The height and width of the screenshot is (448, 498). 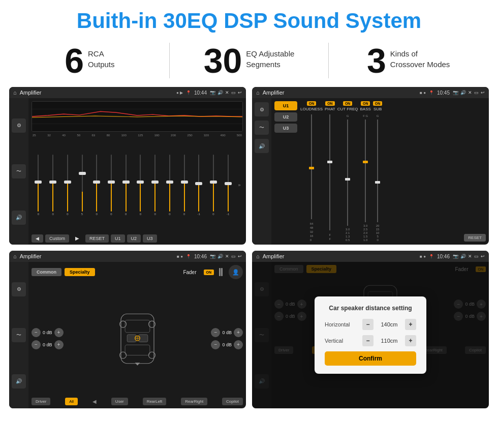 What do you see at coordinates (77, 238) in the screenshot?
I see `play-btn: ▶` at bounding box center [77, 238].